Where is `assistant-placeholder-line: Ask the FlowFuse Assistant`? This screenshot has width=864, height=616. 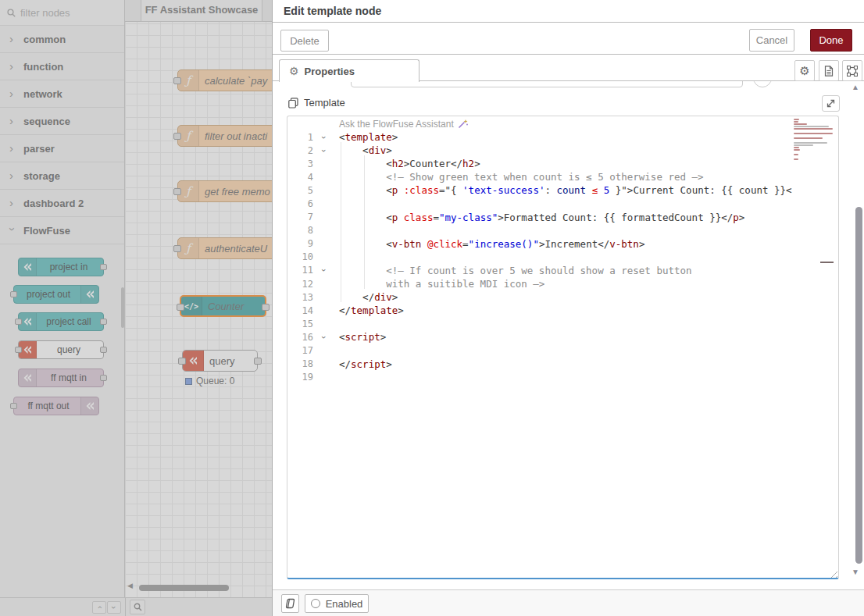 assistant-placeholder-line: Ask the FlowFuse Assistant is located at coordinates (562, 124).